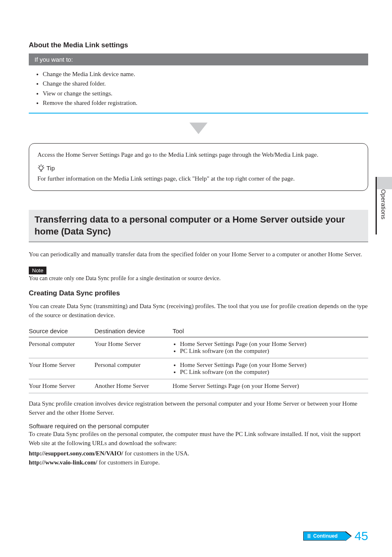  Describe the element at coordinates (198, 439) in the screenshot. I see `software-p: To create Data Sync profiles on the pers…` at that location.